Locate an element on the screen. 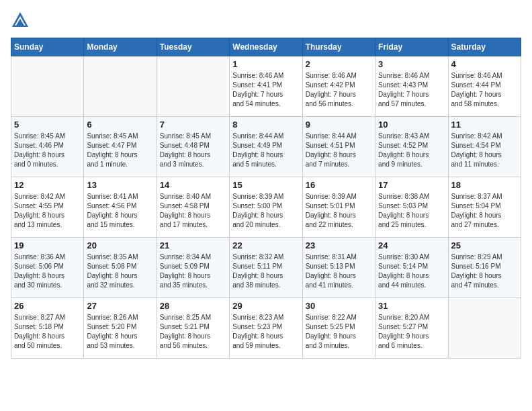 Image resolution: width=532 pixels, height=411 pixels. day-cell: 19Sunrise: 8:36 AM Sunset: 5:06 PM Dayli… is located at coordinates (48, 268).